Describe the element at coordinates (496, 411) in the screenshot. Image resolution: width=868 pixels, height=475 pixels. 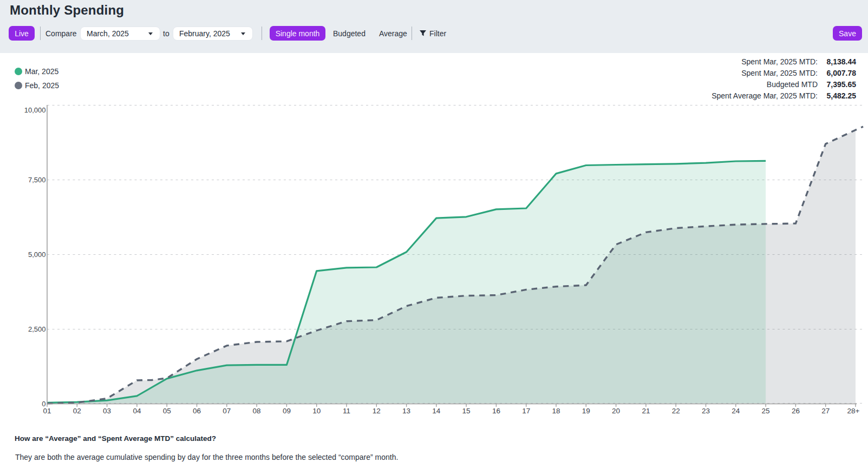
I see `svg-text: 16` at that location.